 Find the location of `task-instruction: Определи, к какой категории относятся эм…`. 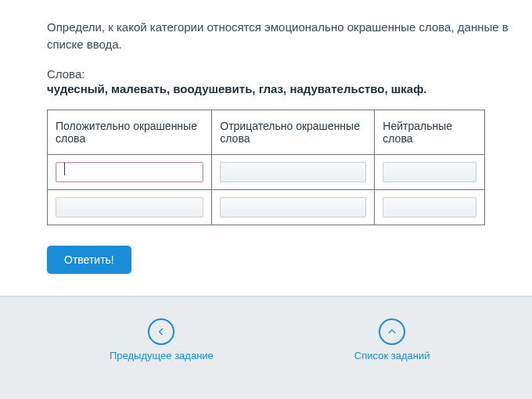

task-instruction: Определи, к какой категории относятся эм… is located at coordinates (279, 36).